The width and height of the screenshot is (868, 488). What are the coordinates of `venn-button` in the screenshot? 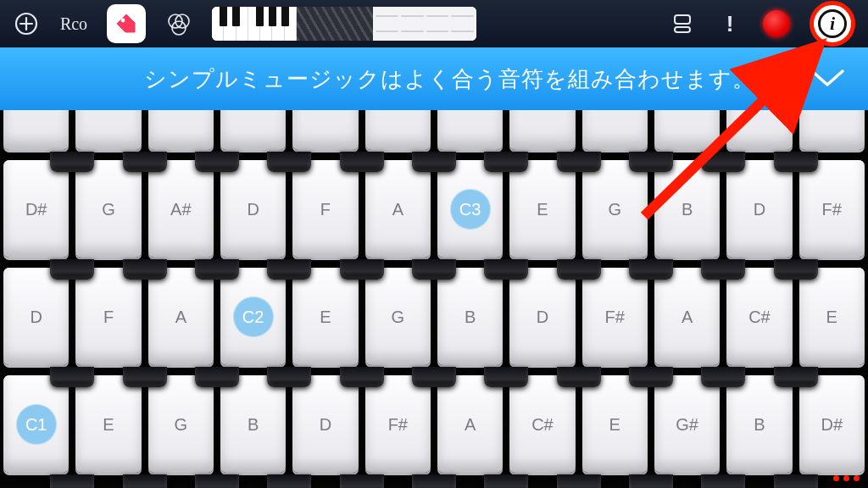 It's located at (179, 24).